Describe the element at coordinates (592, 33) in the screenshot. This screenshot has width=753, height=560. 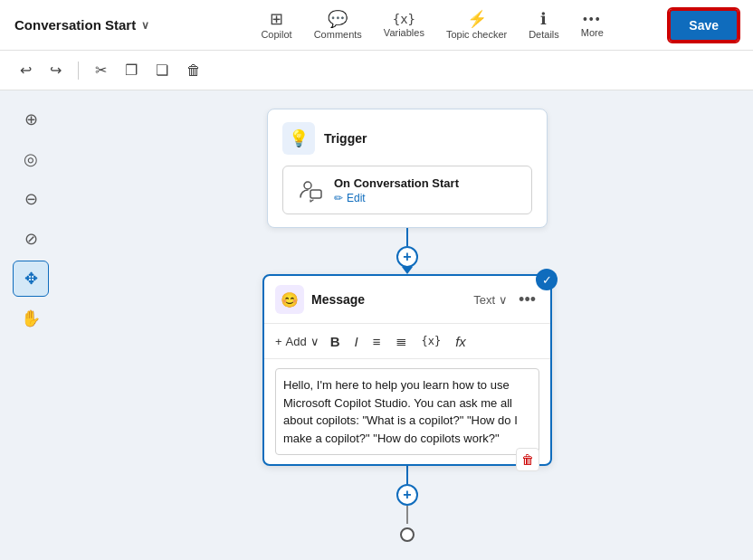
I see `more-label: More` at that location.